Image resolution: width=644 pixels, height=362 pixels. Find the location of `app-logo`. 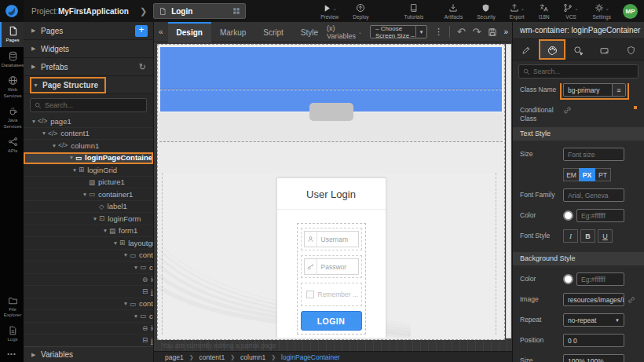

app-logo is located at coordinates (12, 11).